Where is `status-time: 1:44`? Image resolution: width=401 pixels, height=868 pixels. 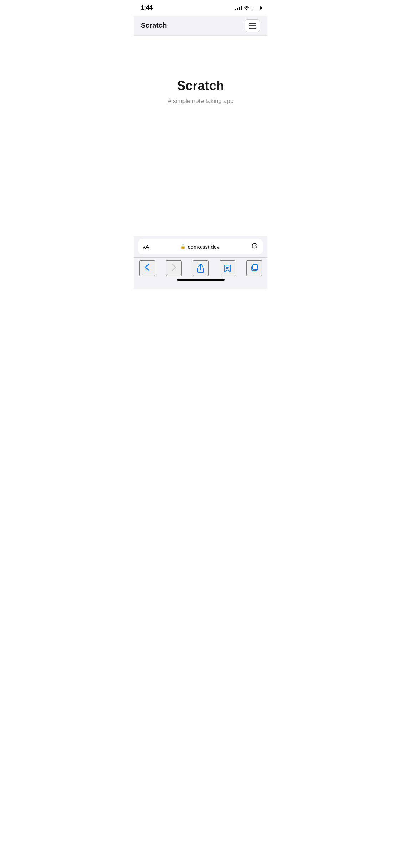 status-time: 1:44 is located at coordinates (147, 8).